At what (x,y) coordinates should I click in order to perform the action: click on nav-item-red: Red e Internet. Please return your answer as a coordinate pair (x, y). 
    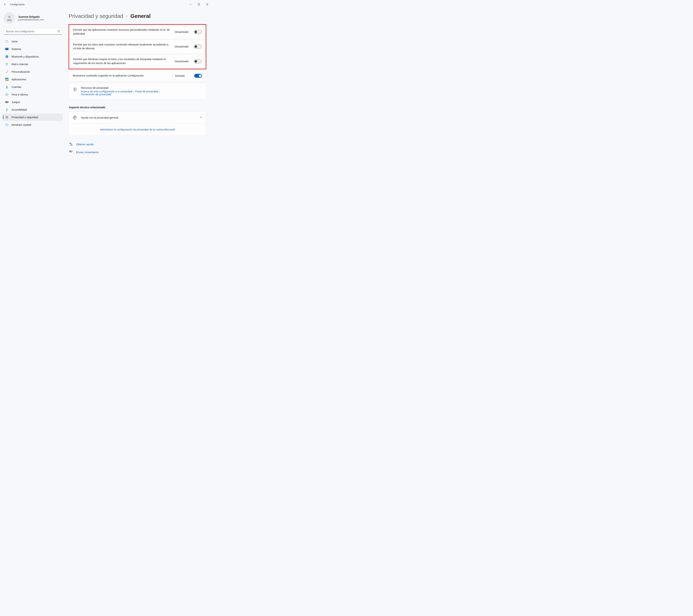
    Looking at the image, I should click on (33, 64).